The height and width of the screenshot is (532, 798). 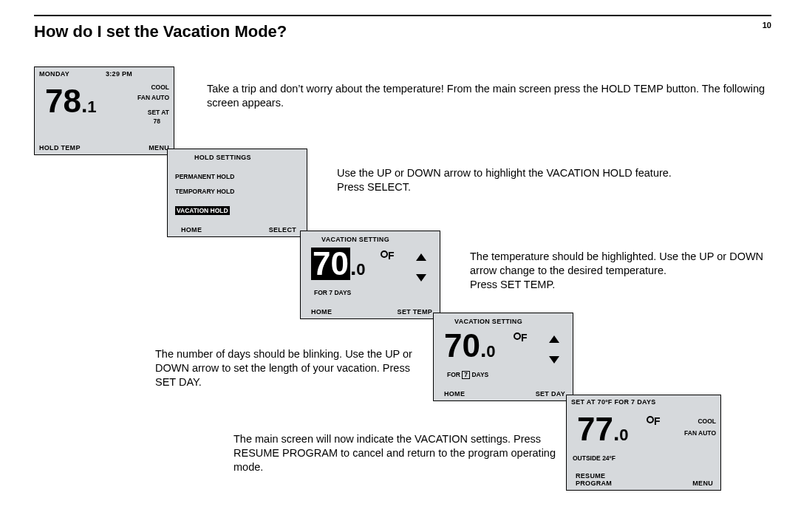 What do you see at coordinates (374, 187) in the screenshot?
I see `para-2b: Press SELECT.` at bounding box center [374, 187].